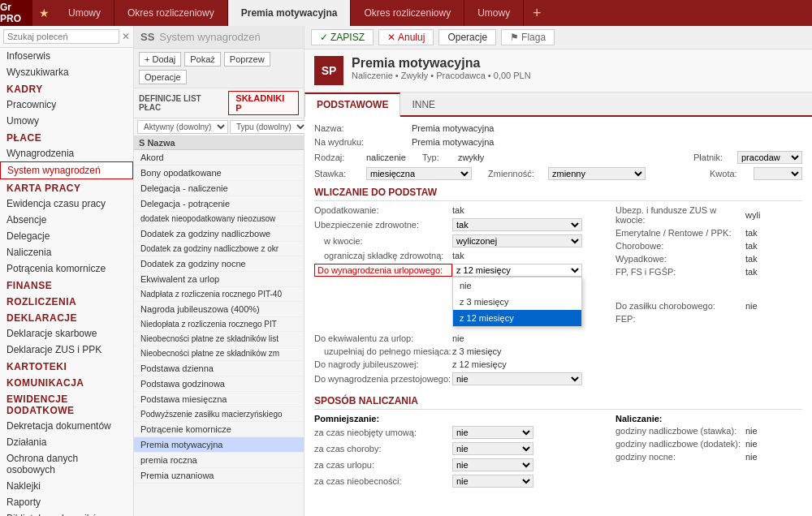 The height and width of the screenshot is (516, 812). What do you see at coordinates (219, 104) in the screenshot?
I see `section-row: DEFINICJE LIST PŁAC SKŁADNIKI P` at bounding box center [219, 104].